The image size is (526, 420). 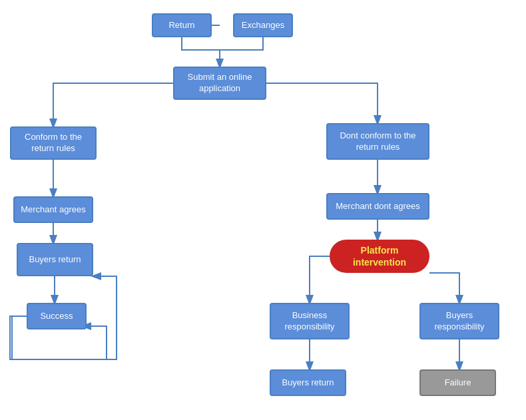 What do you see at coordinates (53, 210) in the screenshot?
I see `merchant-agrees-node: Merchant agrees` at bounding box center [53, 210].